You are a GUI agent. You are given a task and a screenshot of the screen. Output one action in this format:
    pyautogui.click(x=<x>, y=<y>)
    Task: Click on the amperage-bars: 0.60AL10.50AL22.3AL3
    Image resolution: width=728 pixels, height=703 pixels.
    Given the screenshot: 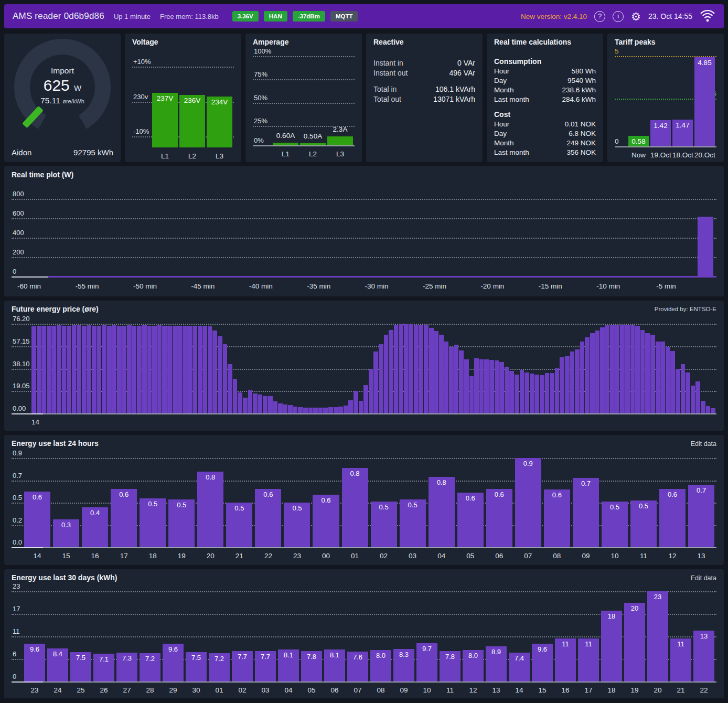 What is the action you would take?
    pyautogui.click(x=313, y=99)
    